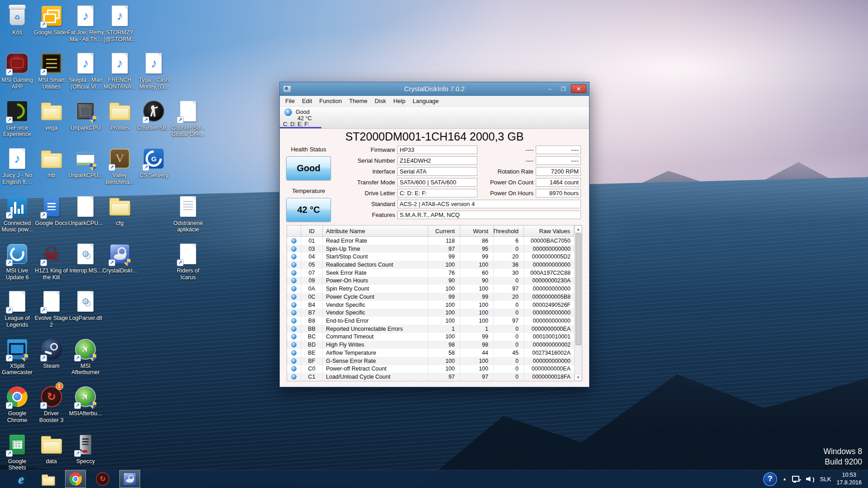 This screenshot has height=488, width=868. I want to click on cell-current: 97, so click(444, 377).